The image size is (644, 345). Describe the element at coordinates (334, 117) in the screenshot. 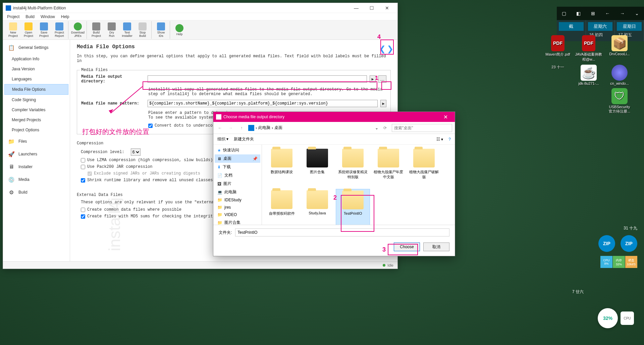

I see `dialog-titlebar: Choose media file output directory ✕` at that location.